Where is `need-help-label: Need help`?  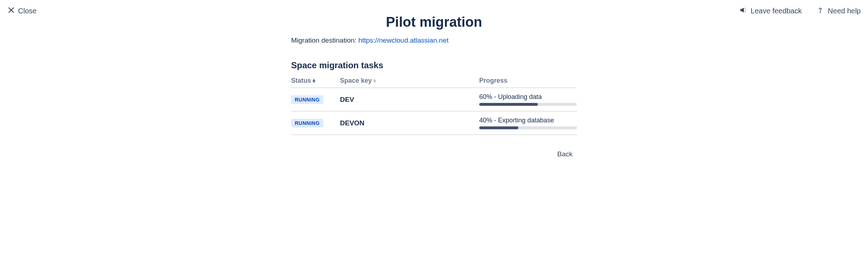
need-help-label: Need help is located at coordinates (844, 11).